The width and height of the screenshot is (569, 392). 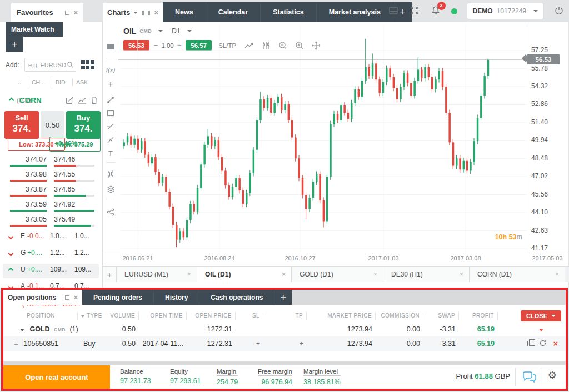 I want to click on trash-icon, so click(x=94, y=101).